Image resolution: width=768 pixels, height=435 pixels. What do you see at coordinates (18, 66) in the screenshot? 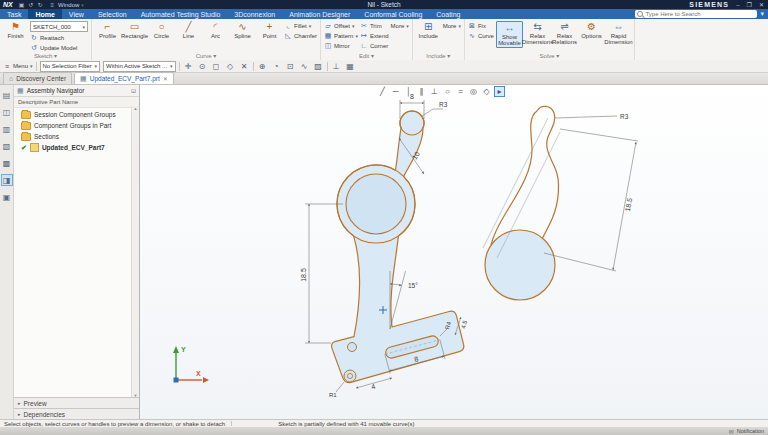
I see `menu-button: ≡ Menu▾` at bounding box center [18, 66].